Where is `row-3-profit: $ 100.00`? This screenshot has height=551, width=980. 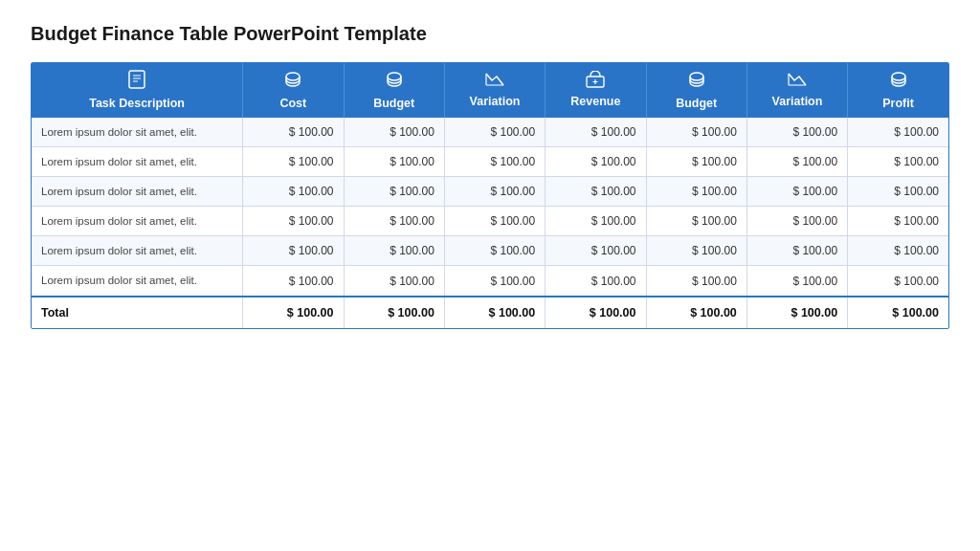 row-3-profit: $ 100.00 is located at coordinates (898, 222).